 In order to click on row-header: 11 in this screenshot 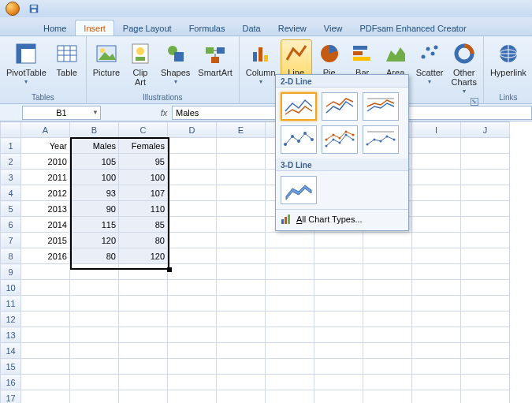, I will do `click(11, 304)`.